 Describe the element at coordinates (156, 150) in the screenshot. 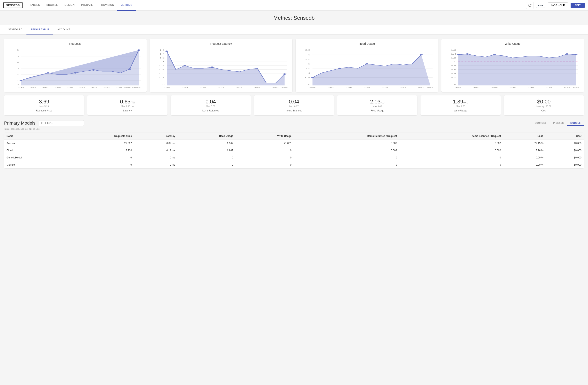

I see `cell-latency: 0.11 ms` at that location.